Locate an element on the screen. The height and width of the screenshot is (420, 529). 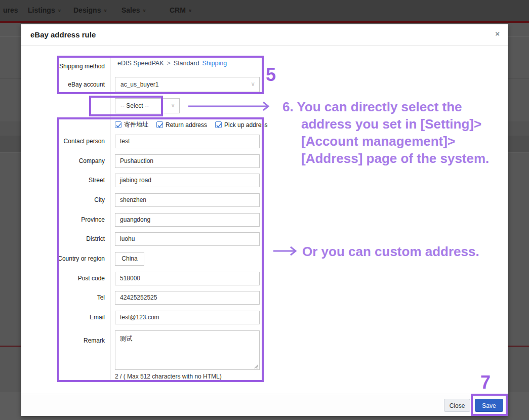
annotation-box-save is located at coordinates (489, 405).